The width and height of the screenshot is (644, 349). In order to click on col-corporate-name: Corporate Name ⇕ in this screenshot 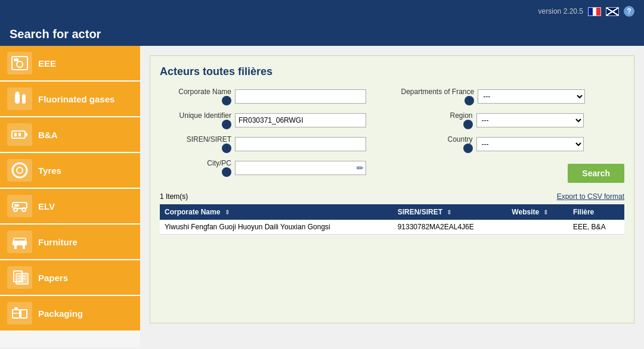, I will do `click(277, 212)`.